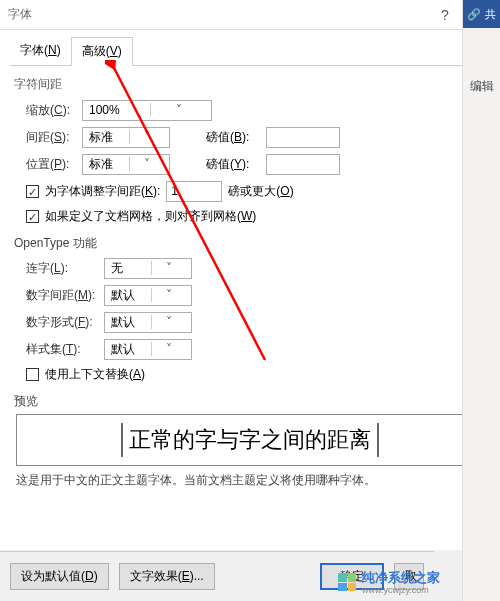 Image resolution: width=500 pixels, height=601 pixels. Describe the element at coordinates (147, 110) in the screenshot. I see `scale-combo: 100%˅` at that location.